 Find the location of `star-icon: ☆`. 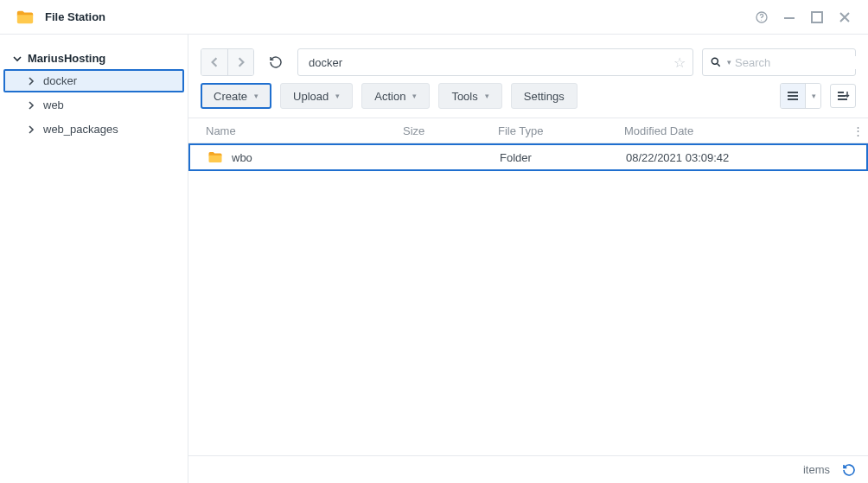

star-icon: ☆ is located at coordinates (680, 62).